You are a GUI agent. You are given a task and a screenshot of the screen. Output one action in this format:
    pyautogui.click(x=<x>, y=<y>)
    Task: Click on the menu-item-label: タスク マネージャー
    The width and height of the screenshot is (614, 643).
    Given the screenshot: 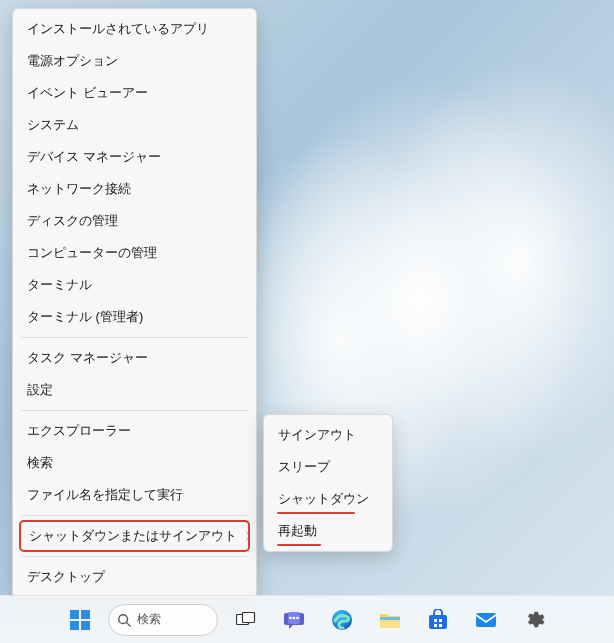 What is the action you would take?
    pyautogui.click(x=134, y=358)
    